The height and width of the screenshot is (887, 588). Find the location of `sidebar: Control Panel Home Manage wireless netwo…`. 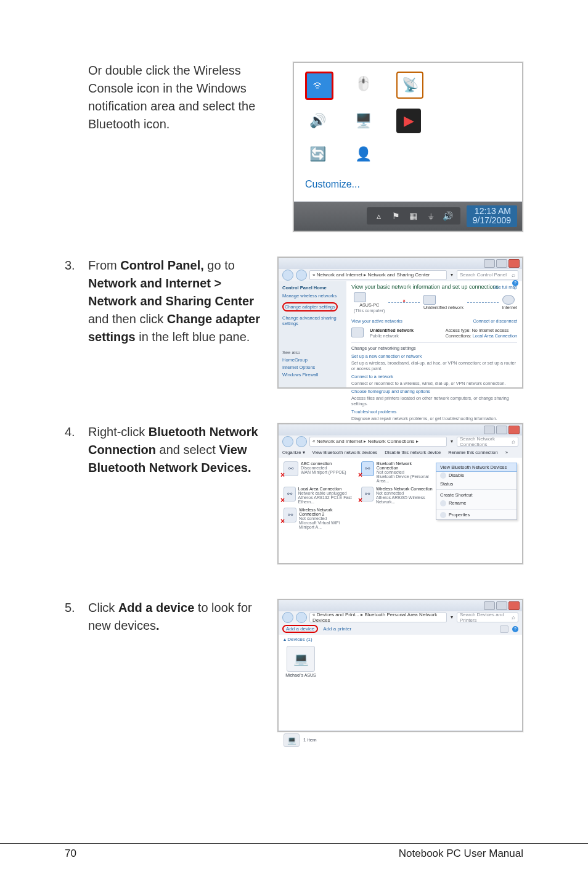

sidebar: Control Panel Home Manage wireless netwo… is located at coordinates (312, 334).